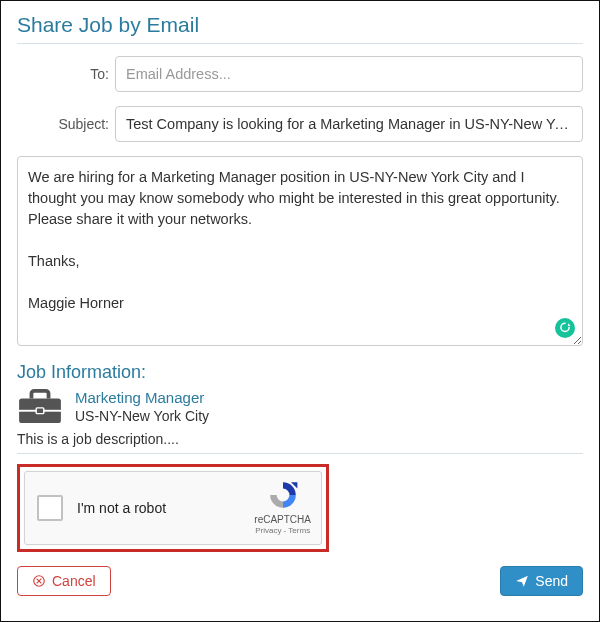 This screenshot has width=600, height=622. Describe the element at coordinates (282, 508) in the screenshot. I see `recaptcha-branding: reCAPTCHA Privacy - Terms` at that location.